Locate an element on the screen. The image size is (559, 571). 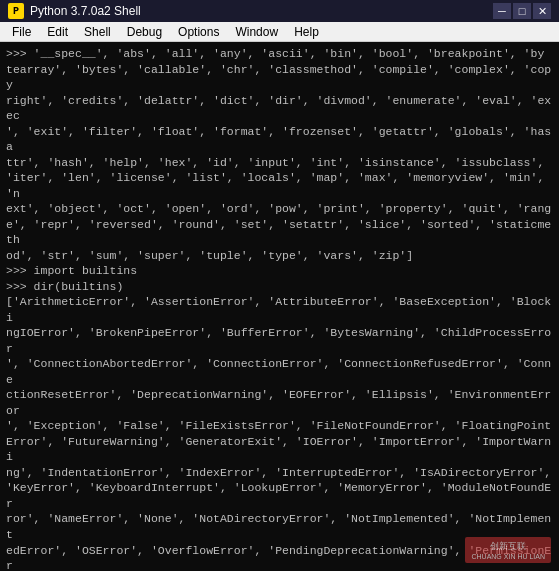
console-line: 'KeyError', 'KeyboardInterrupt', 'Lookup… is located at coordinates (280, 496).